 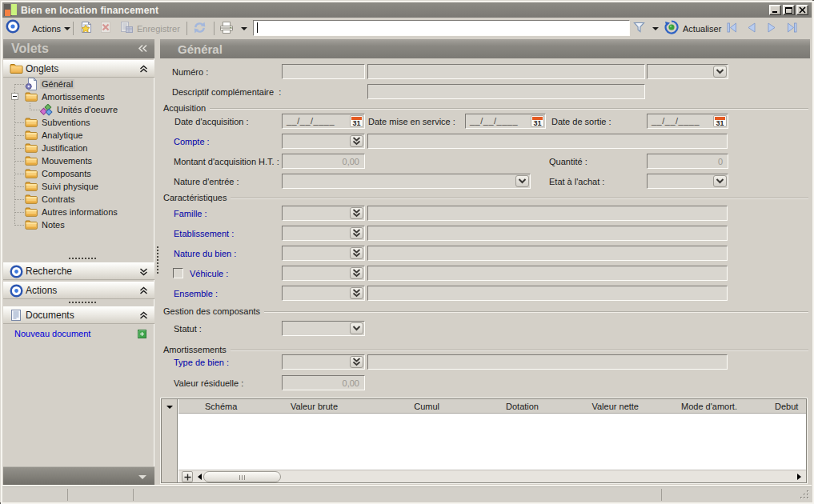 What do you see at coordinates (126, 27) in the screenshot?
I see `save-icon` at bounding box center [126, 27].